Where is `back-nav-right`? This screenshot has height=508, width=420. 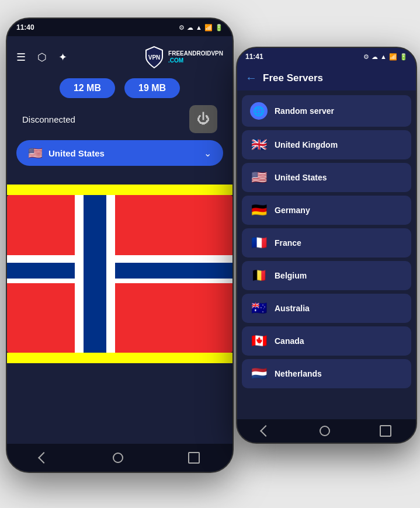 back-nav-right is located at coordinates (266, 431).